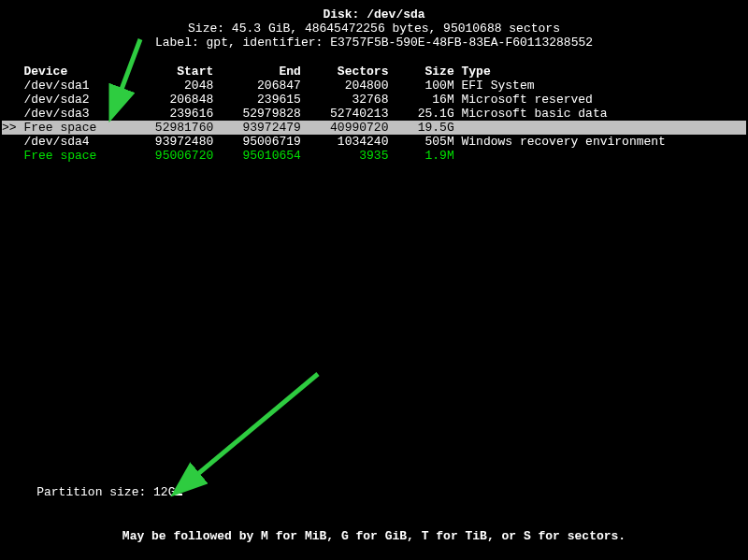  Describe the element at coordinates (374, 537) in the screenshot. I see `hint-text: May be followed by M for MiB, G for GiB,…` at that location.